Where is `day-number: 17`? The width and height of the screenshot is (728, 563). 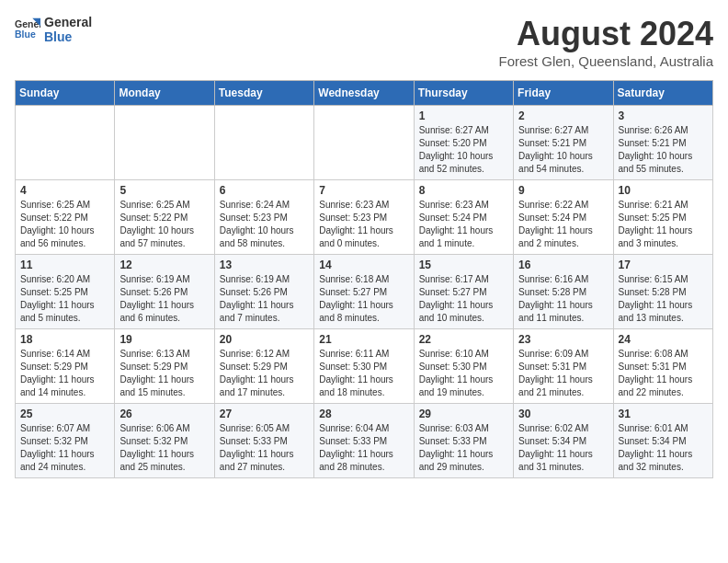 day-number: 17 is located at coordinates (664, 265).